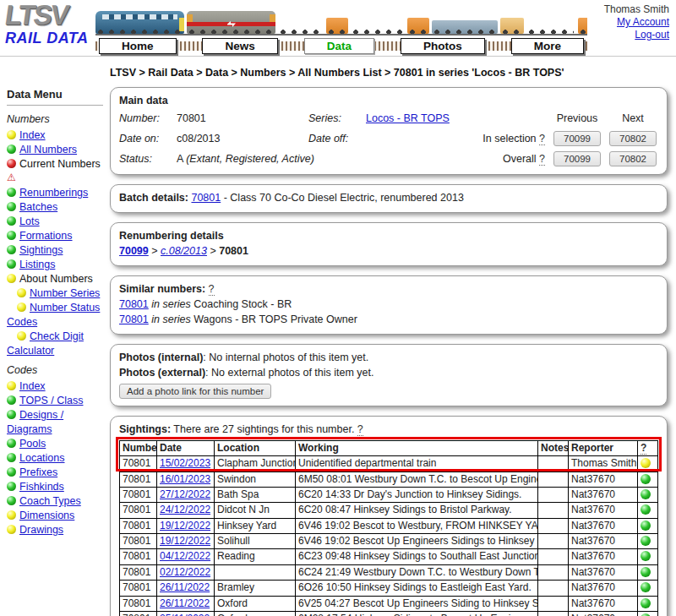  Describe the element at coordinates (57, 237) in the screenshot. I see `sidebar-item: Formations` at that location.